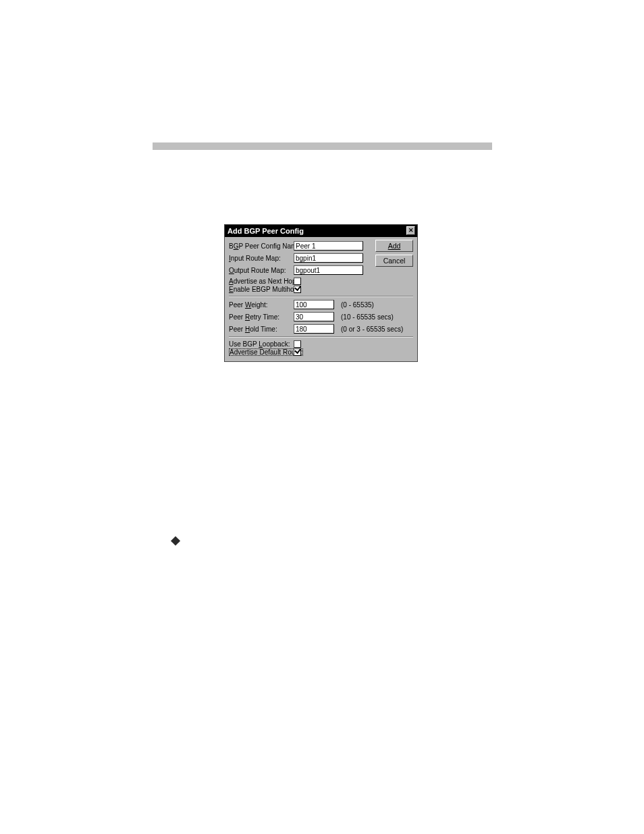  What do you see at coordinates (321, 289) in the screenshot?
I see `row-enable-ebgp-multihop: Enable EBGP Multihop:` at bounding box center [321, 289].